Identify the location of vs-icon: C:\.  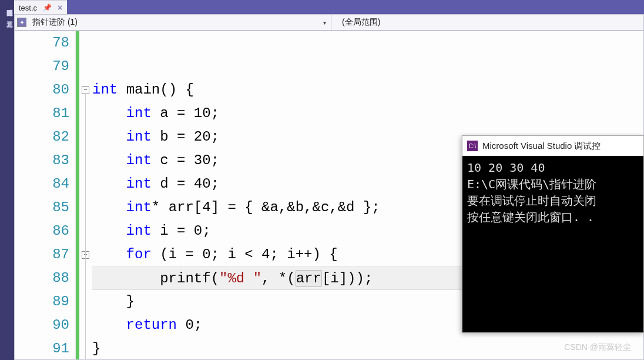
(472, 146).